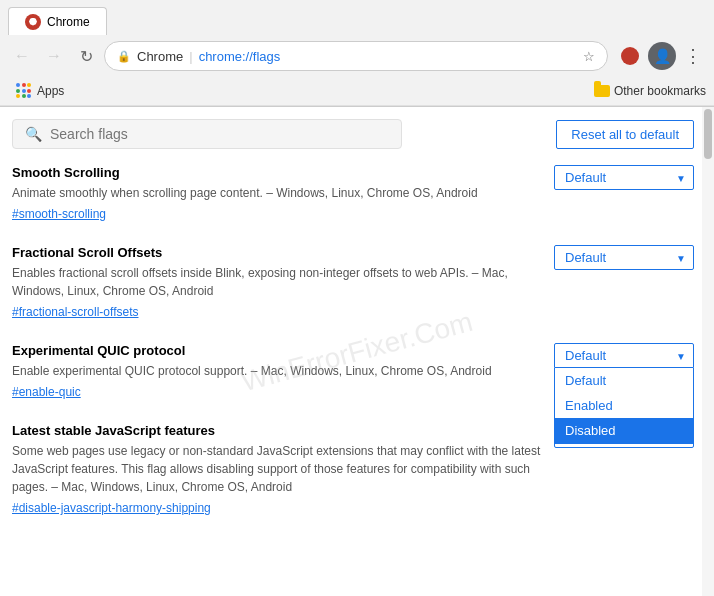 The width and height of the screenshot is (714, 596). Describe the element at coordinates (58, 21) in the screenshot. I see `browser-tab: Chrome` at that location.